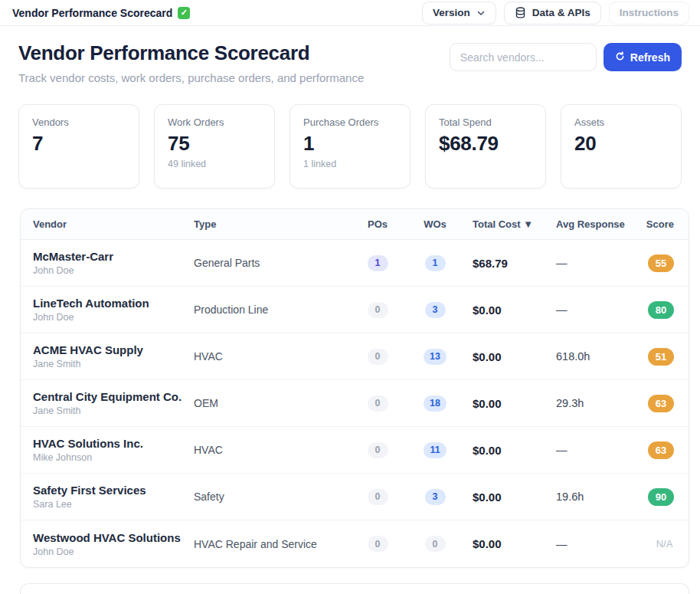 The width and height of the screenshot is (700, 594). Describe the element at coordinates (113, 458) in the screenshot. I see `vendor-contact: Mike Johnson` at that location.